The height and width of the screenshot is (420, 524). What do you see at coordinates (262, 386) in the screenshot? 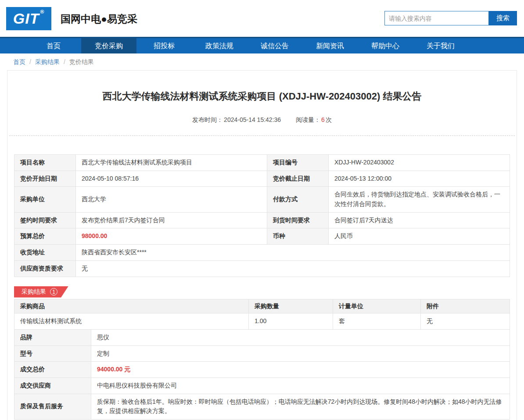
I see `table-row: 成交供应商 中电科思仪科技股份有限公司` at bounding box center [262, 386].